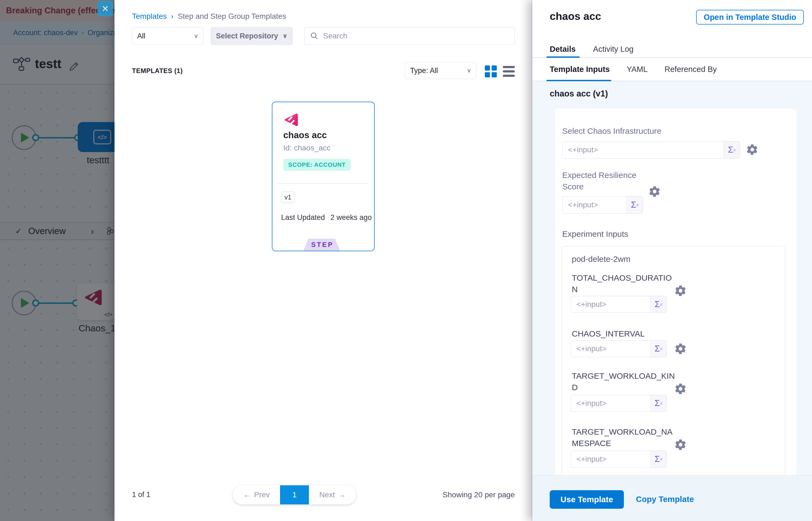  Describe the element at coordinates (323, 177) in the screenshot. I see `template-card-chaos-acc: chaos acc Id: chaos_acc SCOPE: ACCOUNT v…` at that location.